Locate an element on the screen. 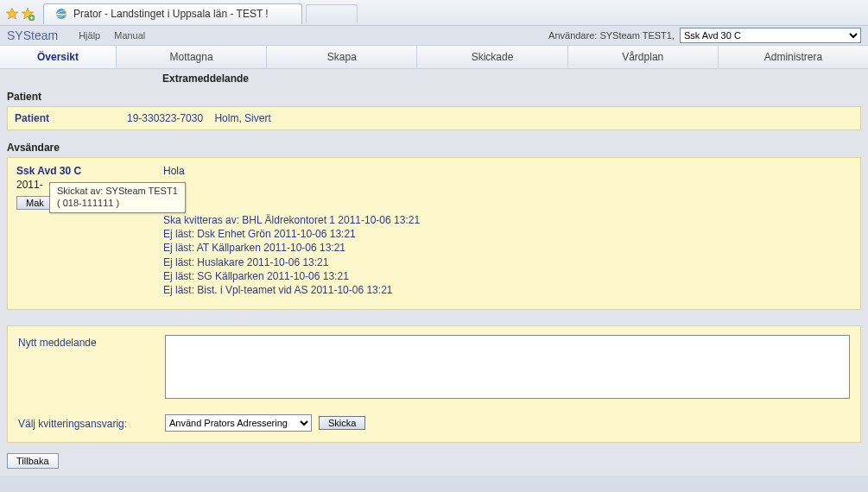 The image size is (868, 492). add-favorite-icon is located at coordinates (28, 14).